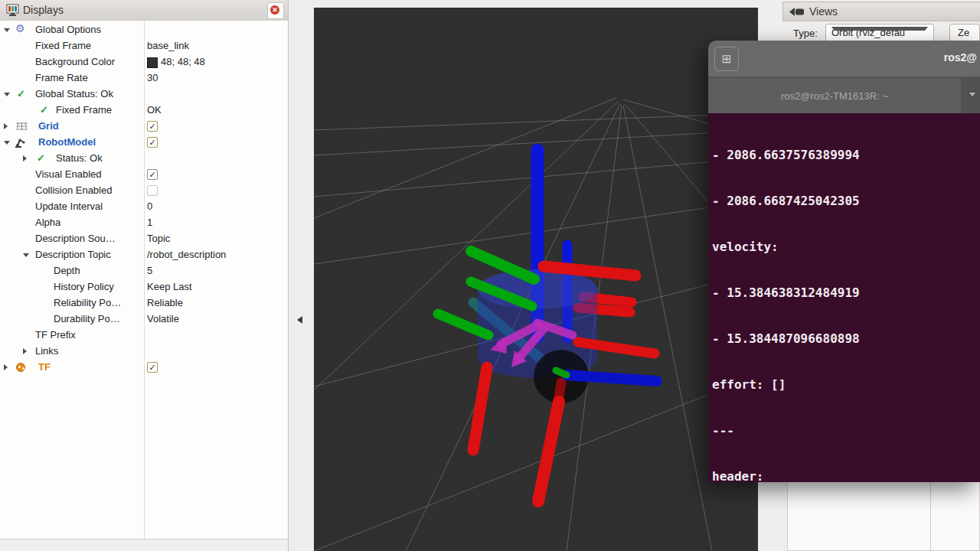 The height and width of the screenshot is (551, 980). I want to click on close-displays-button: ✕, so click(276, 11).